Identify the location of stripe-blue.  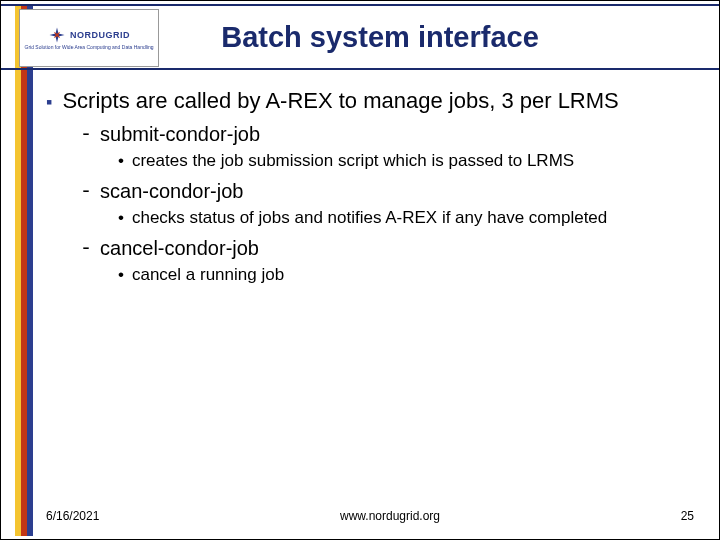
(30, 270).